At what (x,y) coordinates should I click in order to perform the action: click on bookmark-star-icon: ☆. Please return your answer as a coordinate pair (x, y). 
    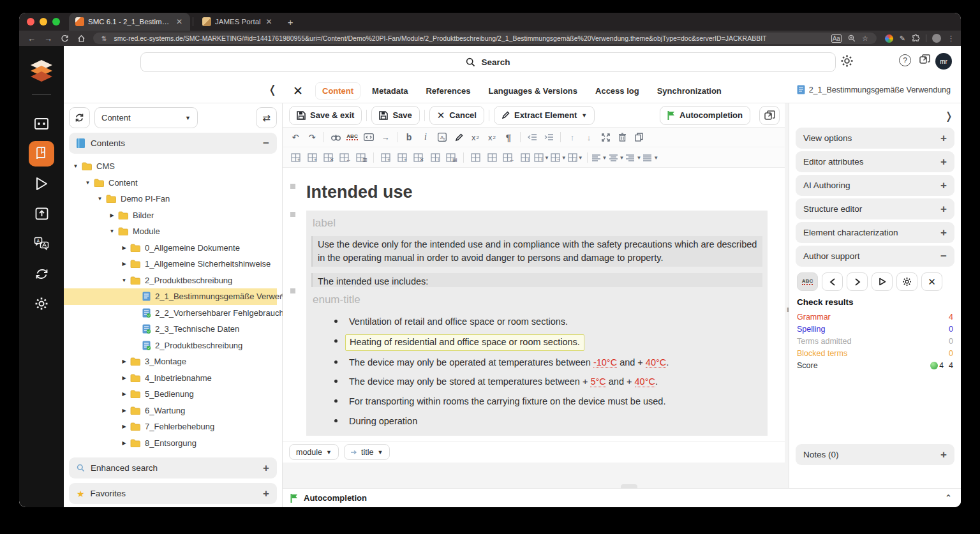
    Looking at the image, I should click on (865, 38).